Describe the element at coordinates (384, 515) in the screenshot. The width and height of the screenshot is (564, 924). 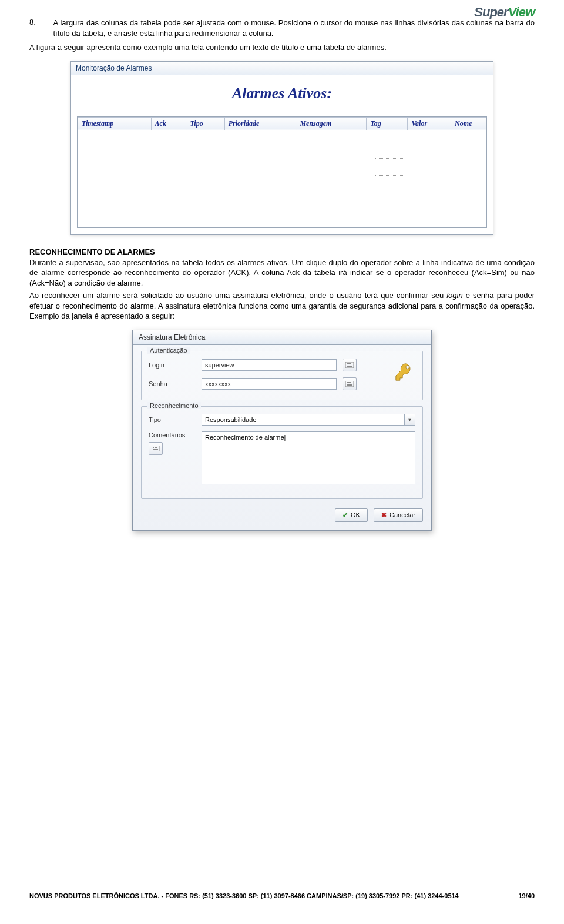
I see `close-icon: ✖` at that location.